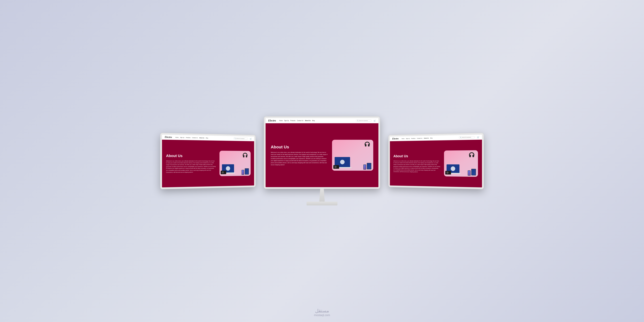  I want to click on monitor-stand-neck-center, so click(322, 195).